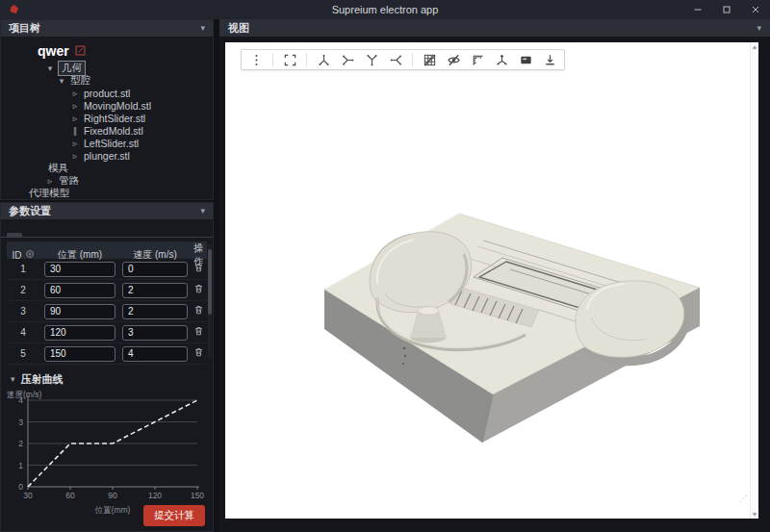  What do you see at coordinates (526, 60) in the screenshot?
I see `screenshot-button` at bounding box center [526, 60].